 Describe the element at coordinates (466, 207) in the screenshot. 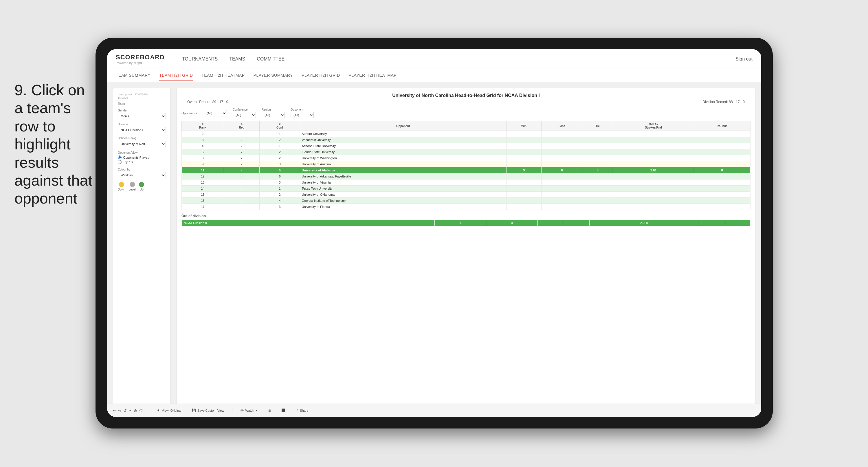

I see `table-row: 17-3University of Florida` at that location.